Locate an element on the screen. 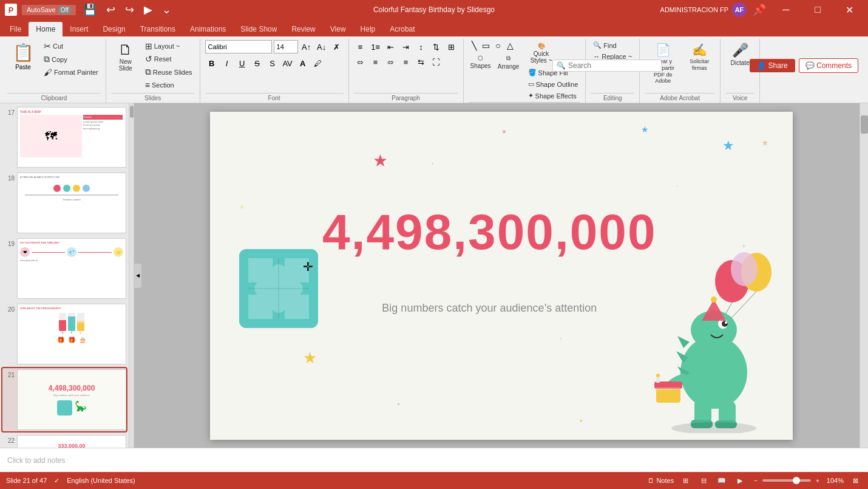 This screenshot has width=868, height=489. canvas-scrollbar is located at coordinates (864, 276).